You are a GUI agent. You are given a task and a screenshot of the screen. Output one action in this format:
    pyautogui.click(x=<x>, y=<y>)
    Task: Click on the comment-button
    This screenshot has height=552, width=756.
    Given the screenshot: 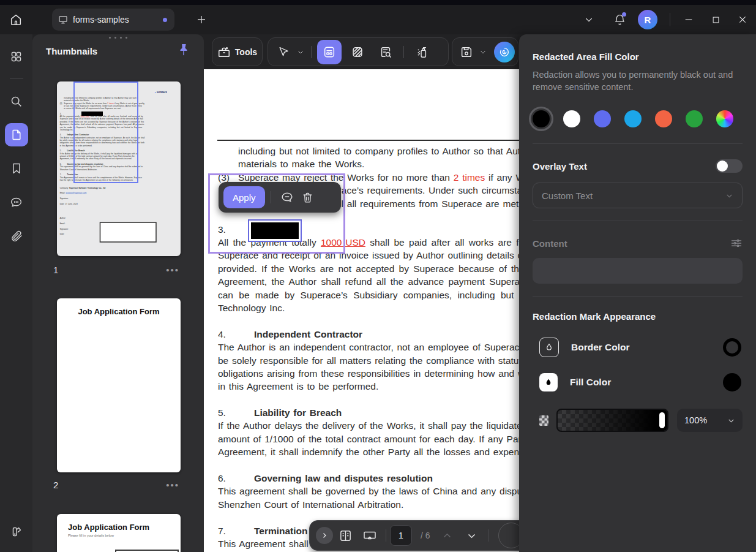 What is the action you would take?
    pyautogui.click(x=287, y=197)
    